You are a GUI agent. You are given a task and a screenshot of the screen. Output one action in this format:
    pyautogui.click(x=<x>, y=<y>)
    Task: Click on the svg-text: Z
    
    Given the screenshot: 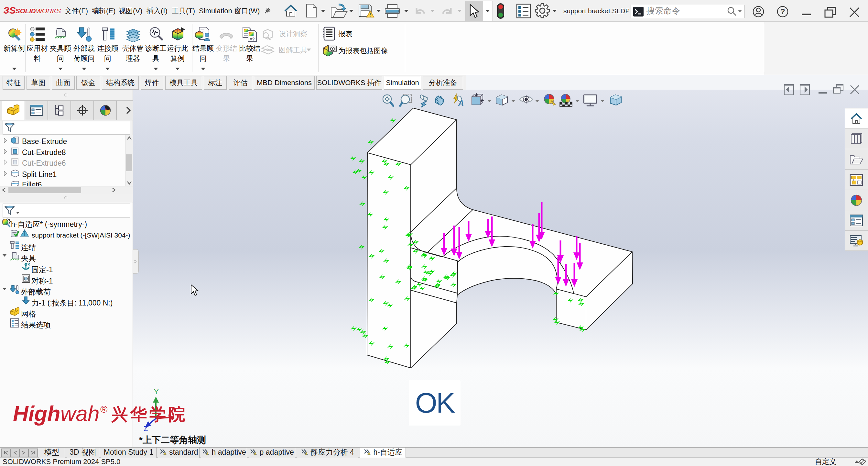 What is the action you would take?
    pyautogui.click(x=146, y=428)
    